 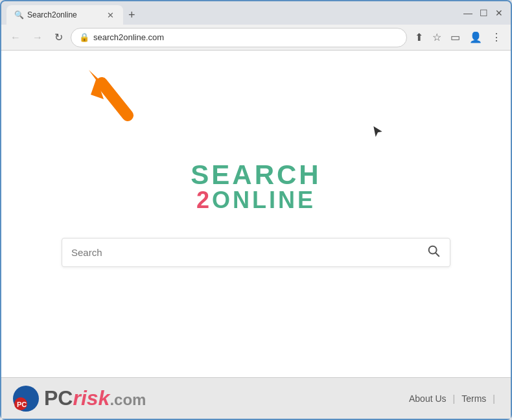 What do you see at coordinates (204, 200) in the screenshot?
I see `logo-2: 2` at bounding box center [204, 200].